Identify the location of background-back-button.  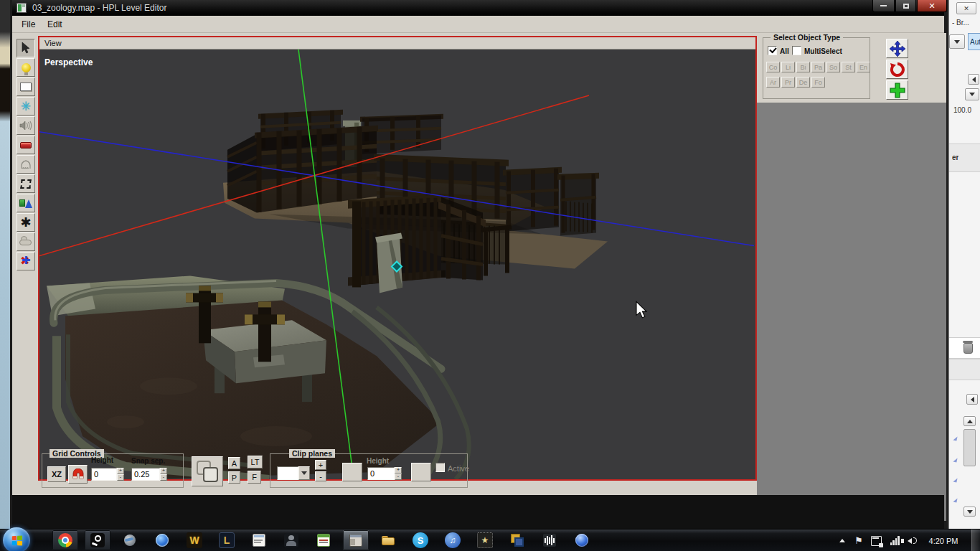
(974, 79).